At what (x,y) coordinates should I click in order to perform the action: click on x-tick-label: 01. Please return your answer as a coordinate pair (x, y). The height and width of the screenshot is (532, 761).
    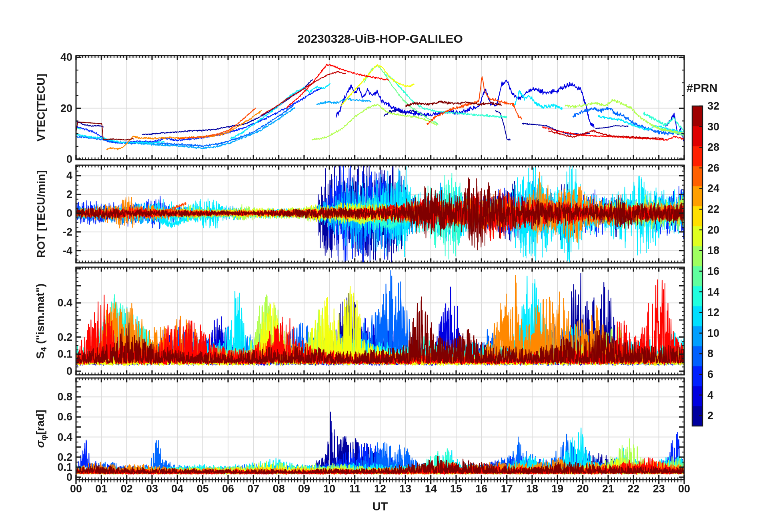
    Looking at the image, I should click on (101, 489).